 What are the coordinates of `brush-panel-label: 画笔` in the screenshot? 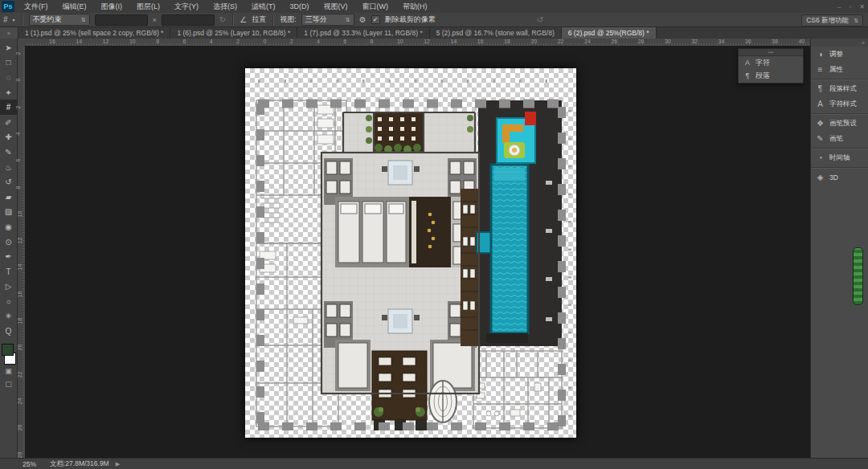 It's located at (836, 139).